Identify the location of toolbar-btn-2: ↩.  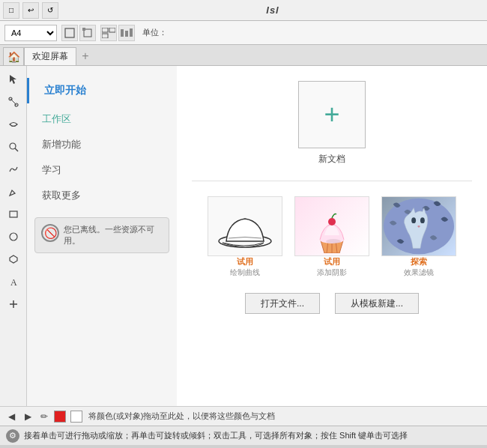
(31, 10).